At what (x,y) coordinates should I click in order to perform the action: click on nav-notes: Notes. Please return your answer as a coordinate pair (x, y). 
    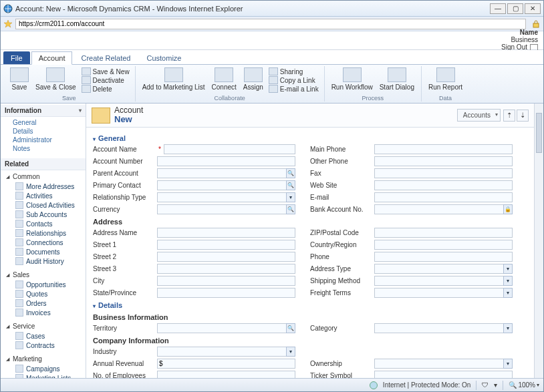
    Looking at the image, I should click on (45, 148).